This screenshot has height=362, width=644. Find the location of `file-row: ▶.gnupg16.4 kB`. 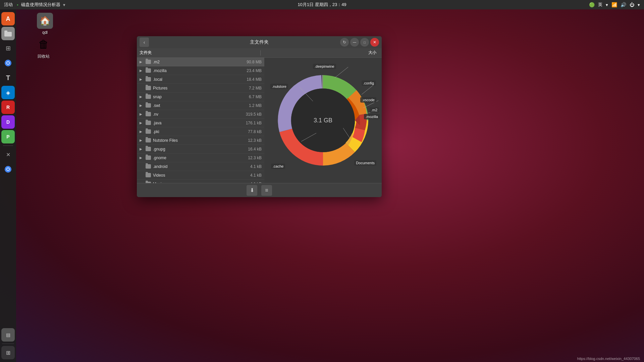

file-row: ▶.gnupg16.4 kB is located at coordinates (201, 149).